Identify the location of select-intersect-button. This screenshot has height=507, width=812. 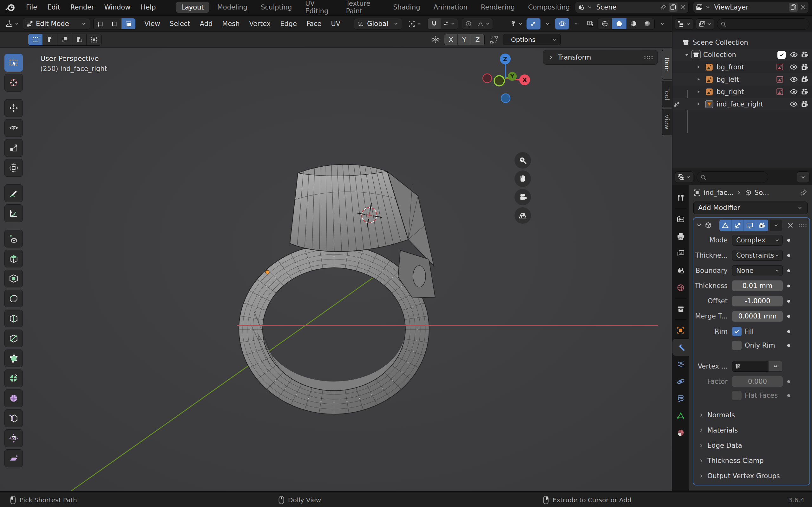
(94, 40).